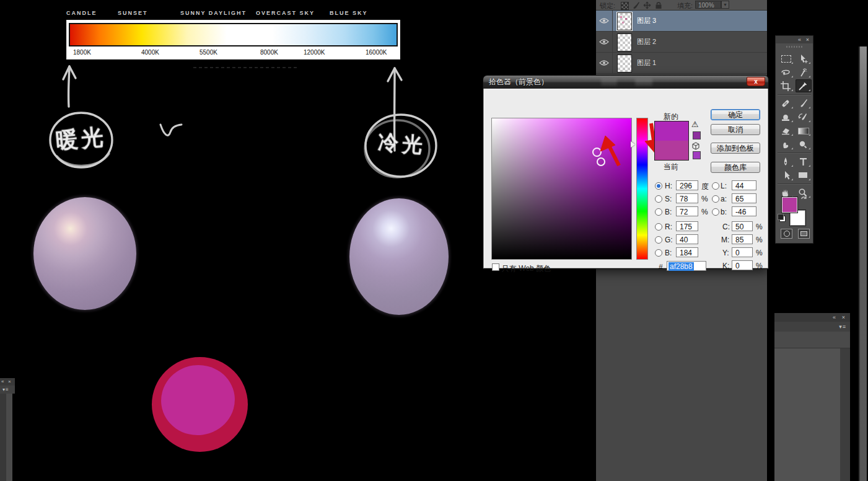  What do you see at coordinates (786, 161) in the screenshot?
I see `pen-tool` at bounding box center [786, 161].